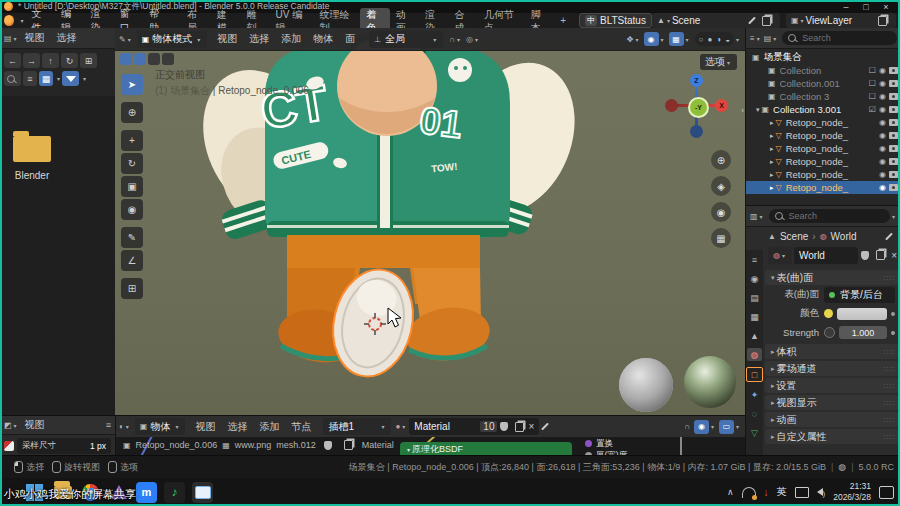  What do you see at coordinates (837, 38) in the screenshot?
I see `outliner-search-input` at bounding box center [837, 38].